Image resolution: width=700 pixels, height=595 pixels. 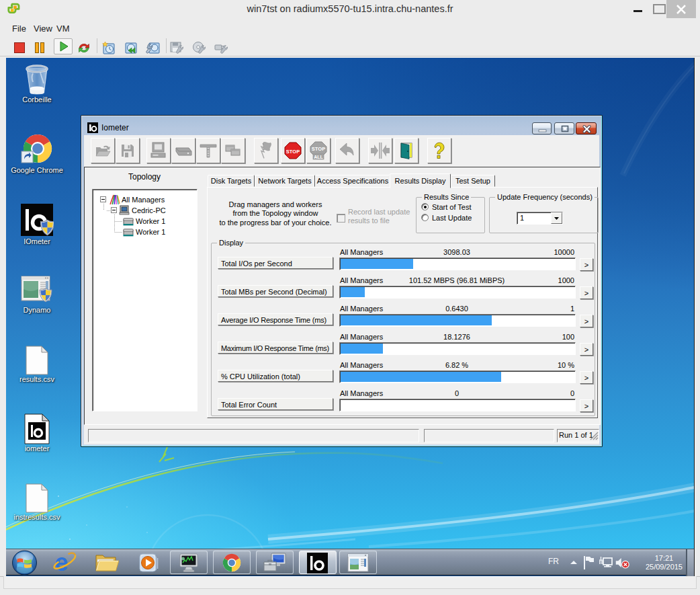 I want to click on svg-text: ALL, so click(x=318, y=157).